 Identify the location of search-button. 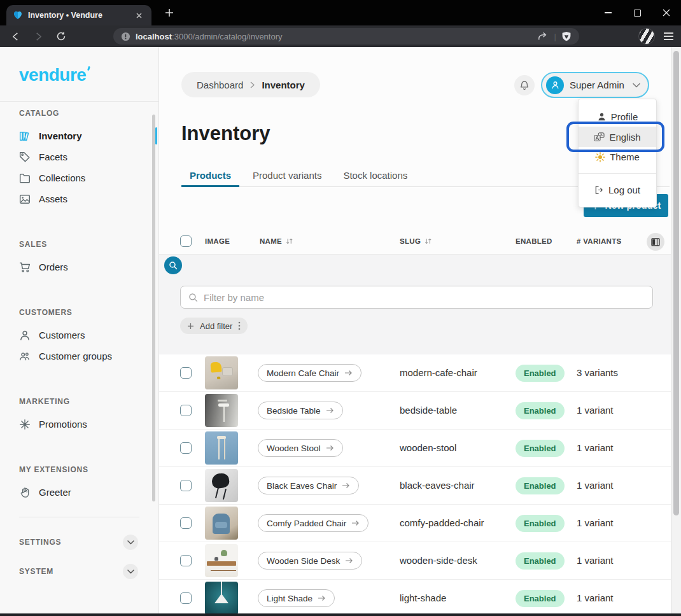
(173, 265).